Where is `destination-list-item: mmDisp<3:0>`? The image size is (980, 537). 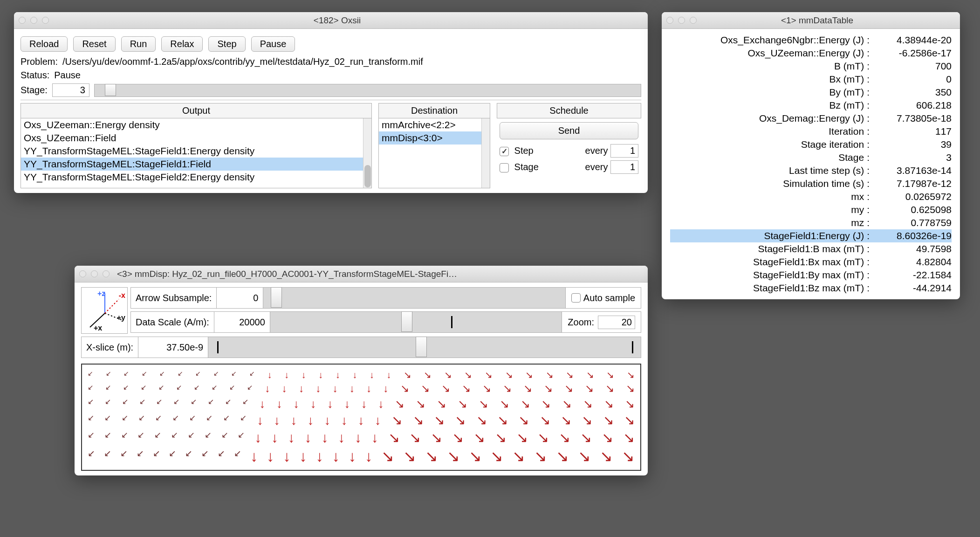 destination-list-item: mmDisp<3:0> is located at coordinates (430, 138).